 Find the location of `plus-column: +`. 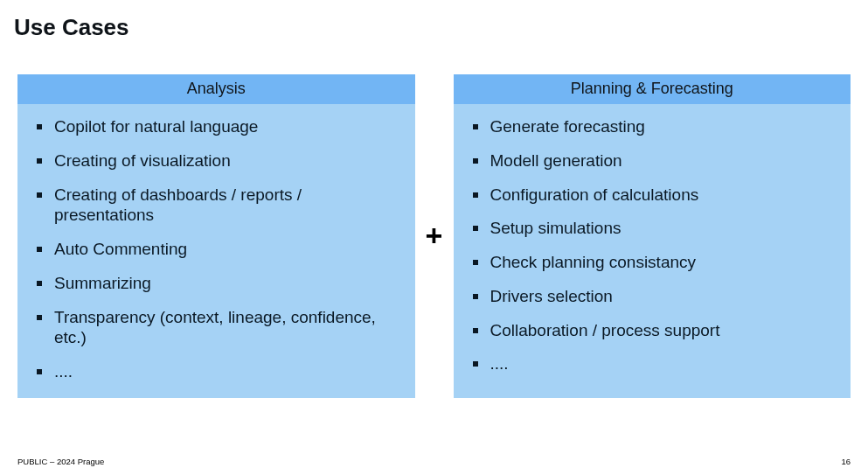

plus-column: + is located at coordinates (434, 236).